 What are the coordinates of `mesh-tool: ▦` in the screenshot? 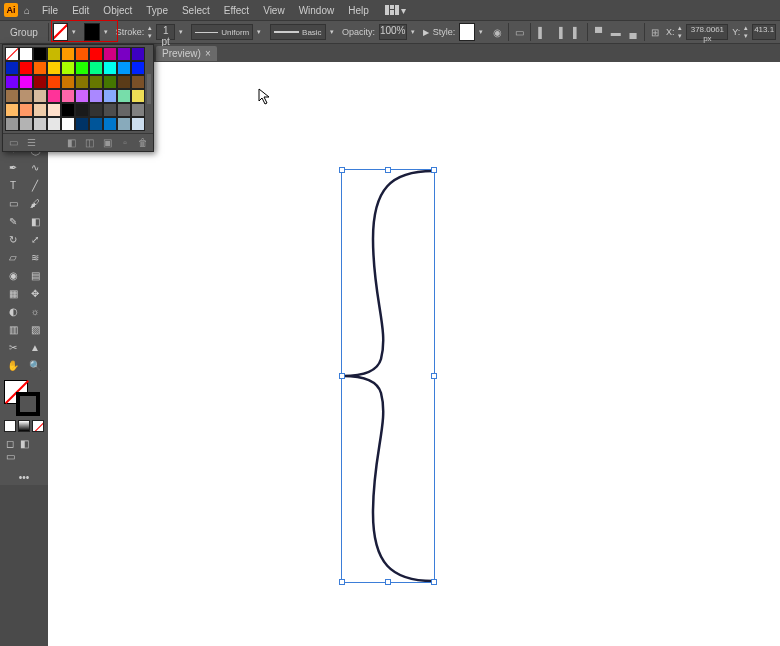 It's located at (13, 293).